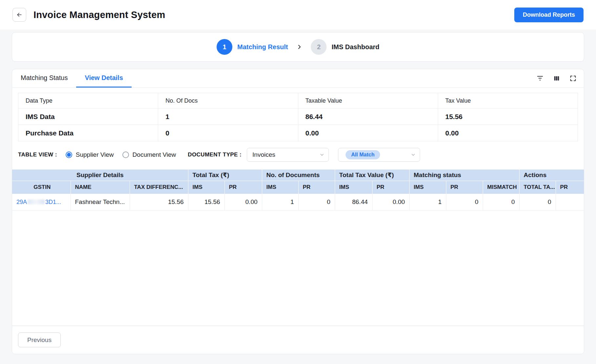 This screenshot has width=596, height=364. I want to click on radio-supplier-view: Supplier View, so click(90, 155).